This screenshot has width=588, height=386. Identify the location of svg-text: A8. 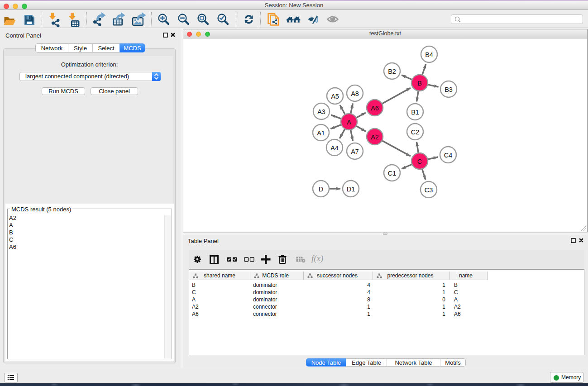
(355, 94).